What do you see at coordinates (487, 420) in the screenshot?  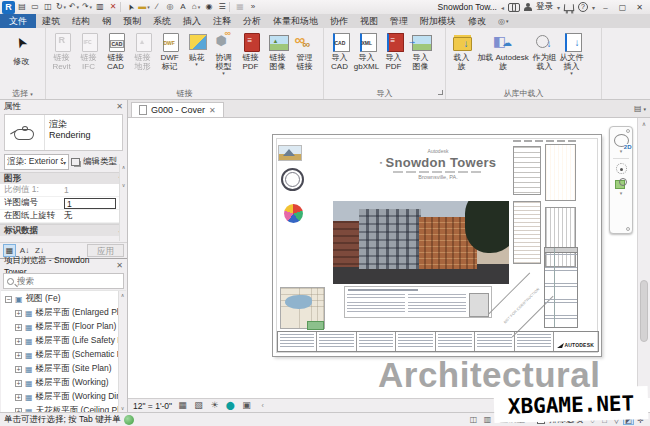 I see `editing-requests-icon: ▥` at bounding box center [487, 420].